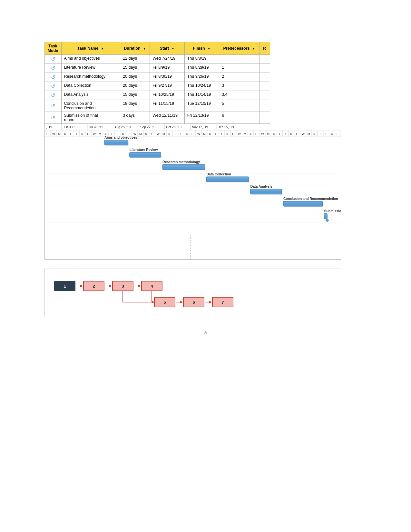 This screenshot has width=411, height=532. I want to click on svg-text: Sep 22, '19, so click(148, 127).